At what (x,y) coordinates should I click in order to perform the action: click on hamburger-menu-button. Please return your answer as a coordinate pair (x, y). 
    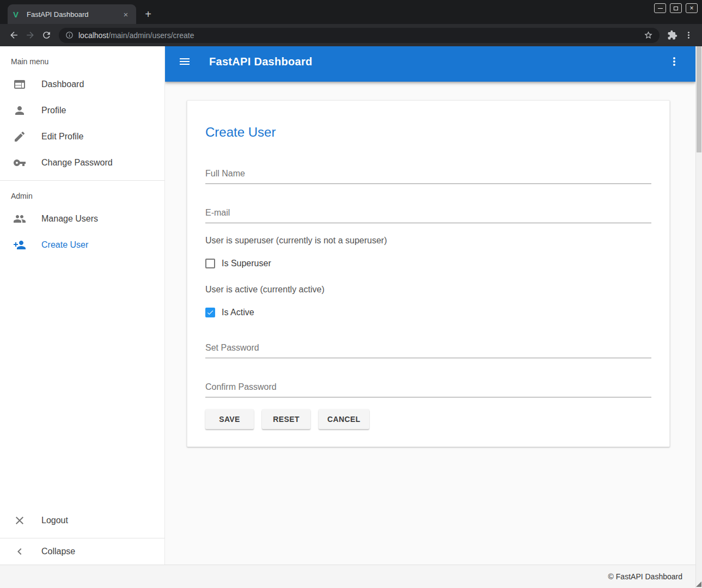
    Looking at the image, I should click on (185, 62).